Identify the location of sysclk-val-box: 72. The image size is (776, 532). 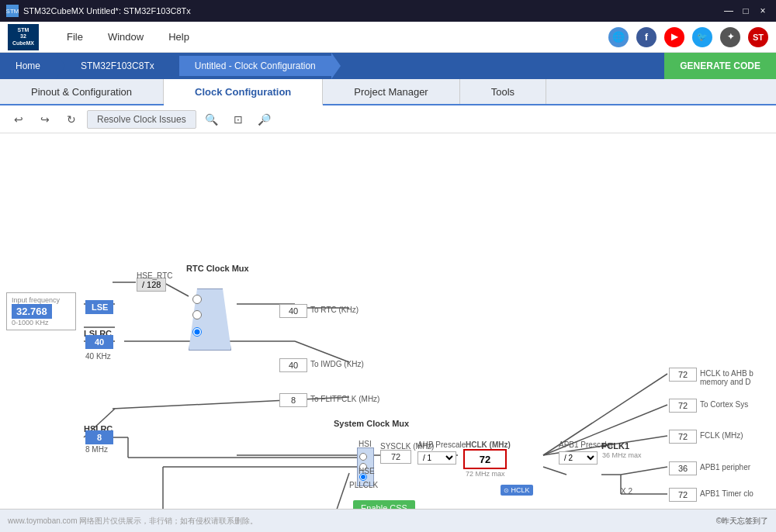
(396, 457).